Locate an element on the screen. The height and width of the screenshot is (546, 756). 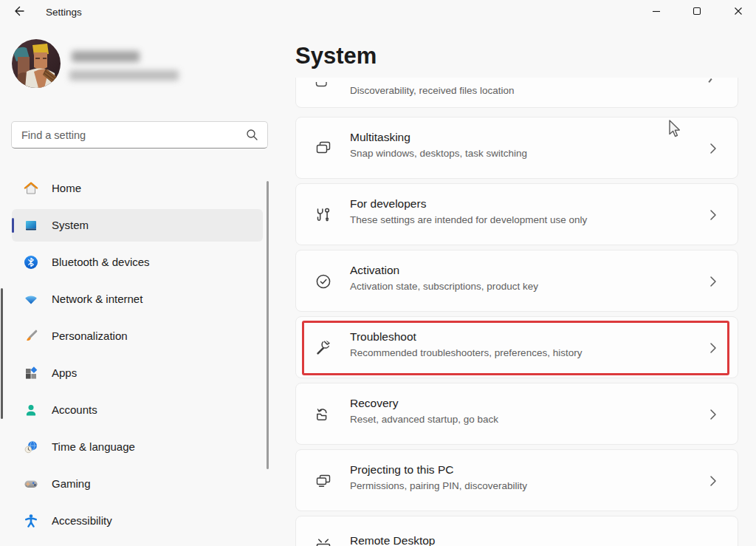
settings-card-troubleshoot: Troubleshoot Recommended troubleshooters… is located at coordinates (517, 347).